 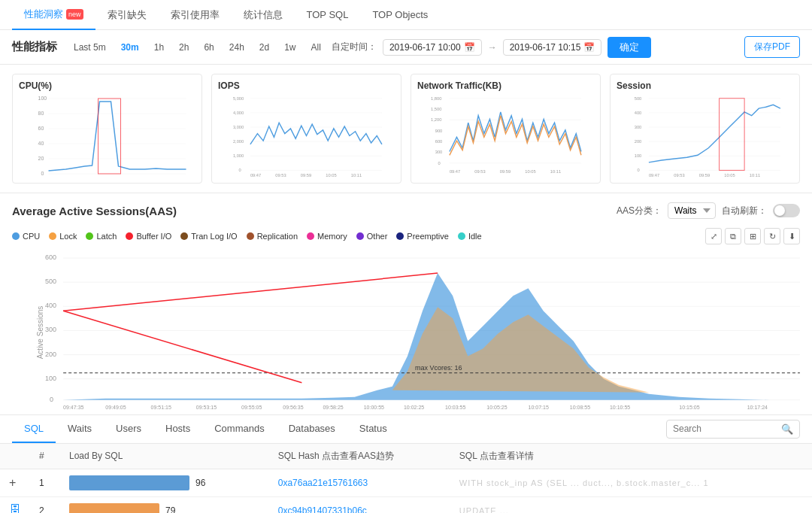 What do you see at coordinates (129, 429) in the screenshot?
I see `tab-users: Users` at bounding box center [129, 429].